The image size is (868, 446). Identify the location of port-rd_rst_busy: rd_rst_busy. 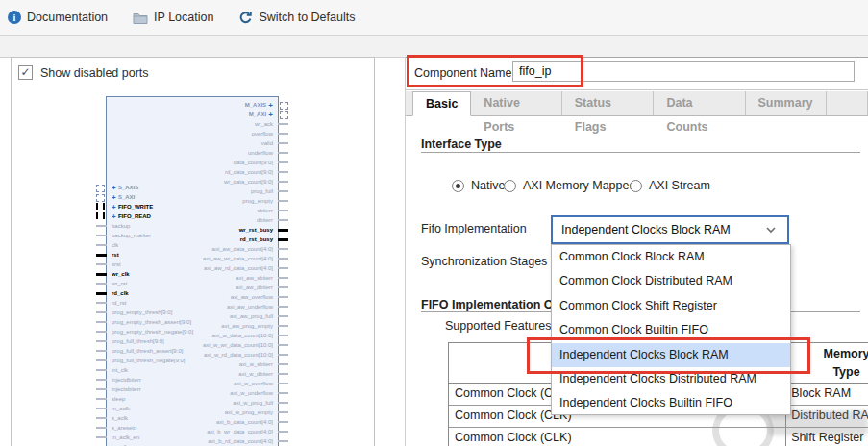
(238, 239).